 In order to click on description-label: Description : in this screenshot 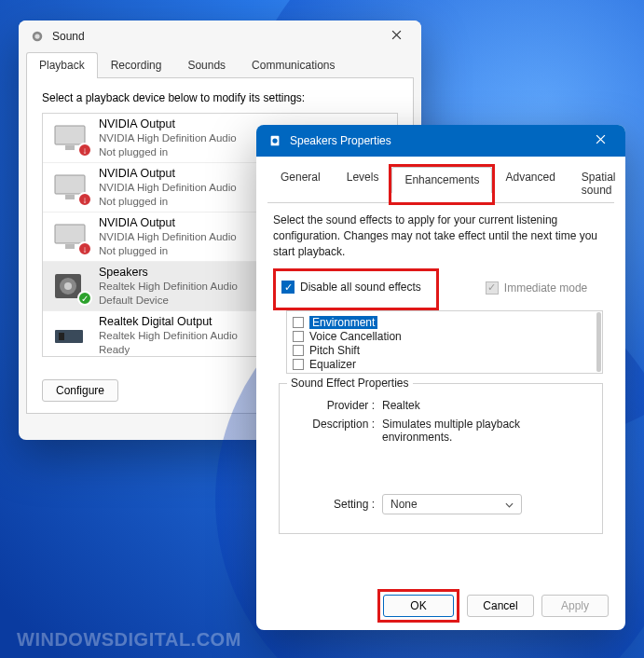, I will do `click(337, 431)`.